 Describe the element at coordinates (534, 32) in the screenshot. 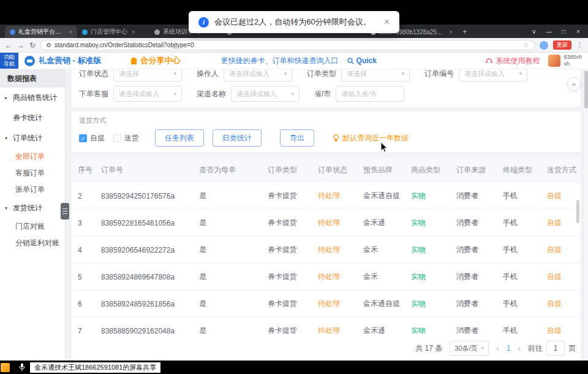

I see `tab-menu-icon: ∨` at that location.